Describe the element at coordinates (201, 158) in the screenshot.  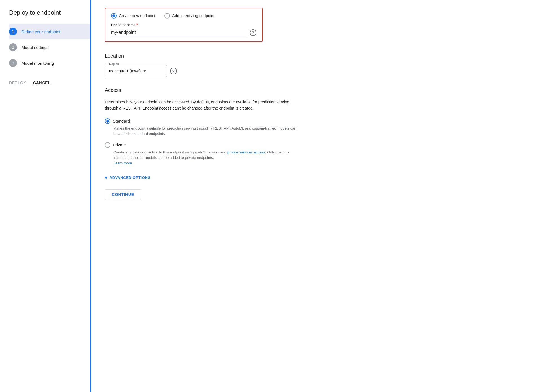
I see `private-description: Create a private connection to this endp…` at that location.